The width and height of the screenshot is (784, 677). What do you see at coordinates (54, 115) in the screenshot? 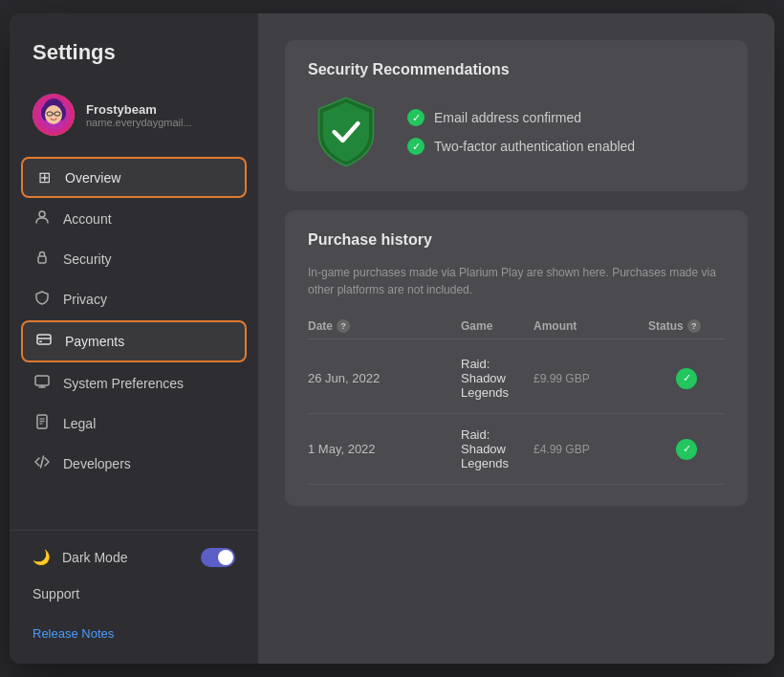
I see `avatar` at bounding box center [54, 115].